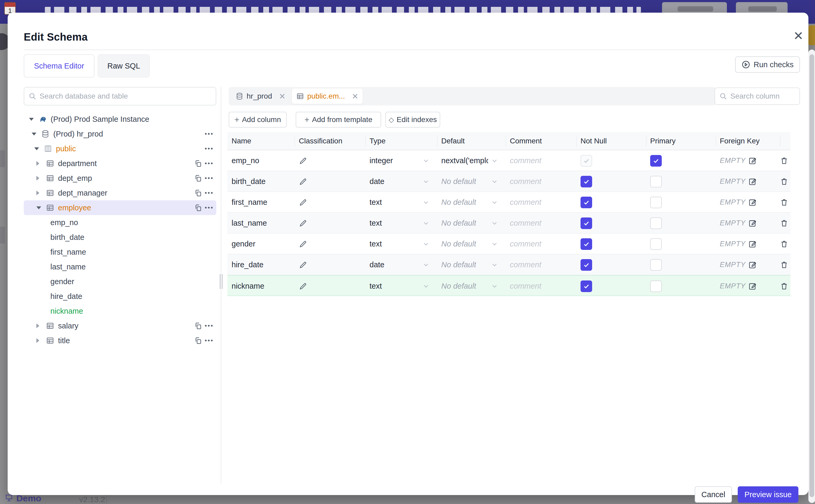 The height and width of the screenshot is (504, 815). I want to click on type-select: integer, so click(401, 161).